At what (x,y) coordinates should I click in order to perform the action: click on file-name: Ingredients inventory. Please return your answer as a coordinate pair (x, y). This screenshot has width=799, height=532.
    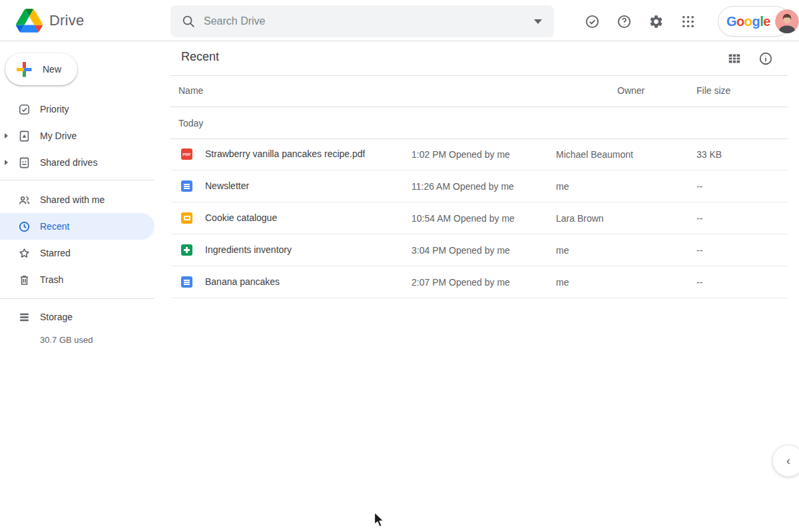
    Looking at the image, I should click on (248, 250).